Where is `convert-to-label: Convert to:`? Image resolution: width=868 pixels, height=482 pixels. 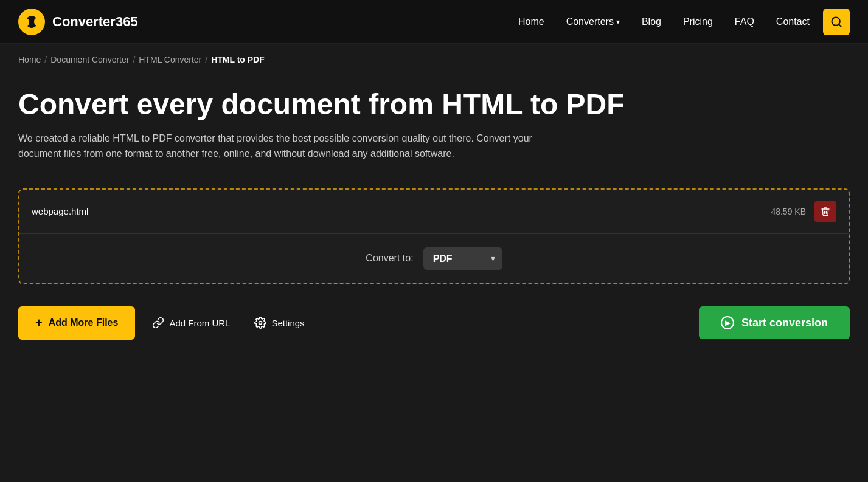
convert-to-label: Convert to: is located at coordinates (389, 258).